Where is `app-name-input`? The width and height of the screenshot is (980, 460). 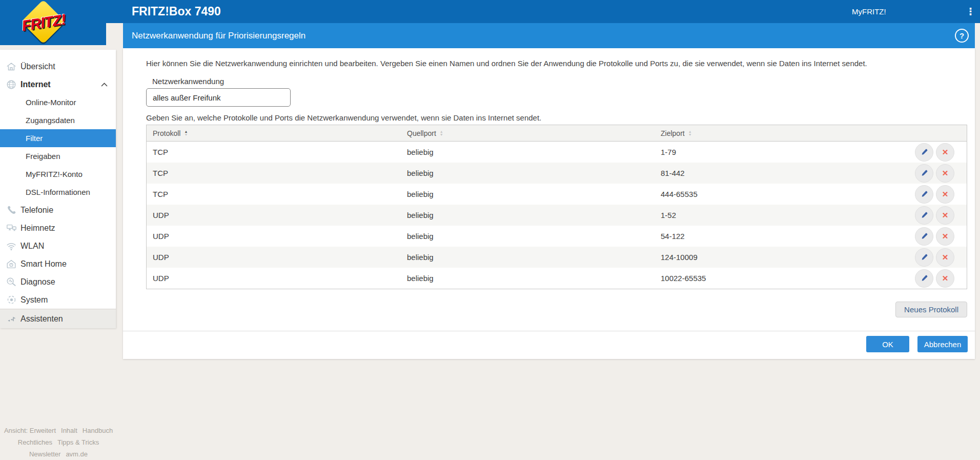 app-name-input is located at coordinates (218, 97).